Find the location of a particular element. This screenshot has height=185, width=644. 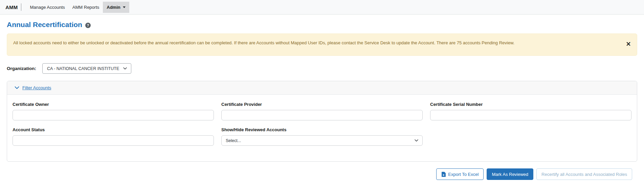

top-navbar: AMM Manage Accounts AMM Reports Admin is located at coordinates (322, 7).